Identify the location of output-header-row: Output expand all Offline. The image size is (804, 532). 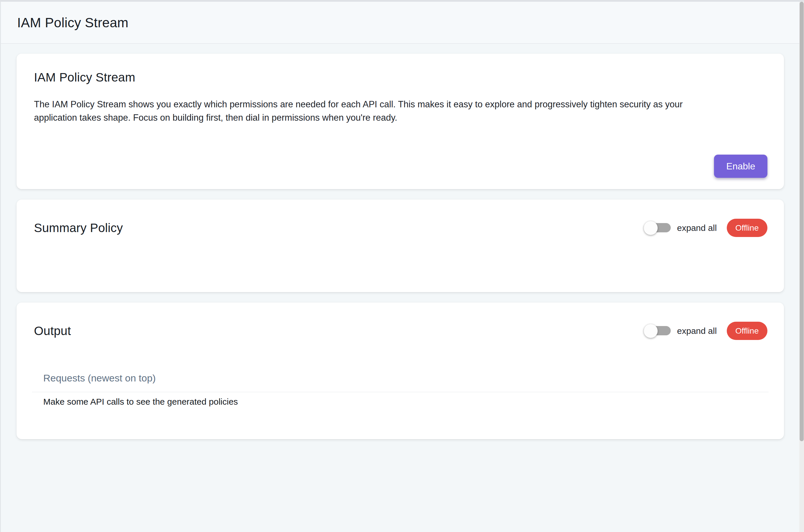
(400, 321).